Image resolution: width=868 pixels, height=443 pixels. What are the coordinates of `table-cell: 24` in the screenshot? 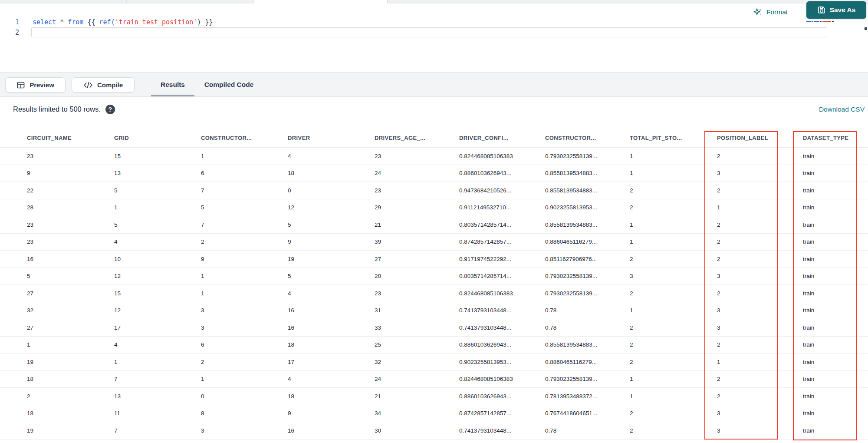 It's located at (417, 379).